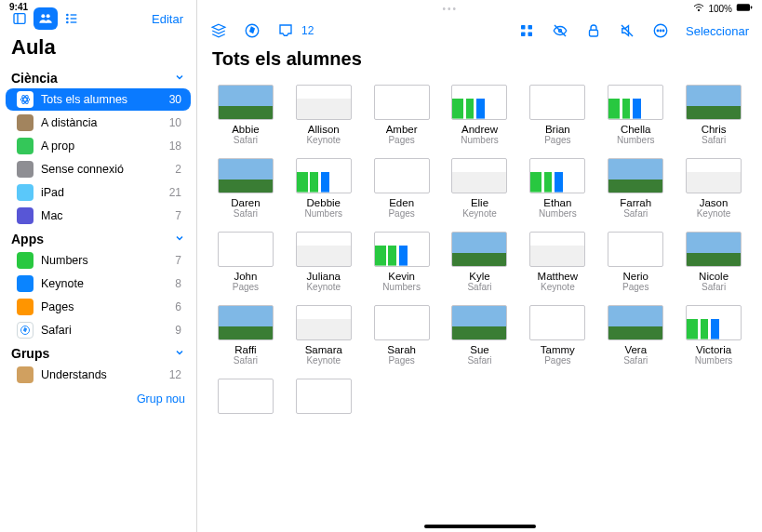 The height and width of the screenshot is (532, 762). What do you see at coordinates (72, 19) in the screenshot?
I see `list-view-icon` at bounding box center [72, 19].